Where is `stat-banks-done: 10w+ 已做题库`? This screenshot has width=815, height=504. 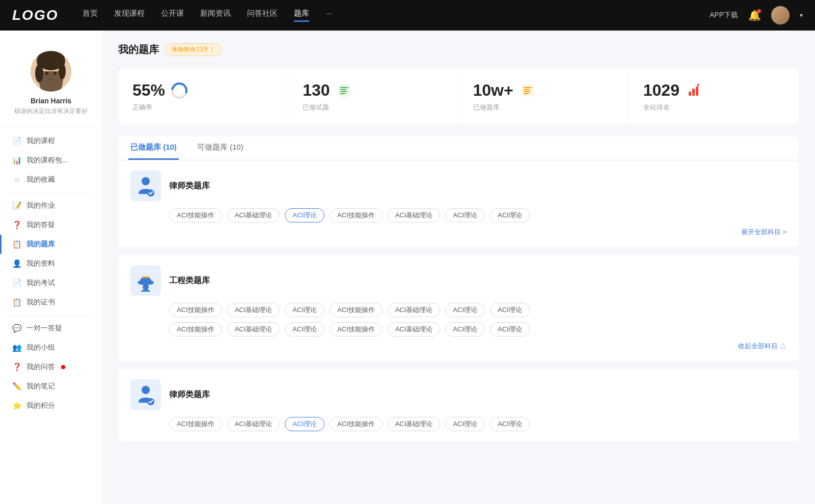
stat-banks-done: 10w+ 已做题库 is located at coordinates (544, 97).